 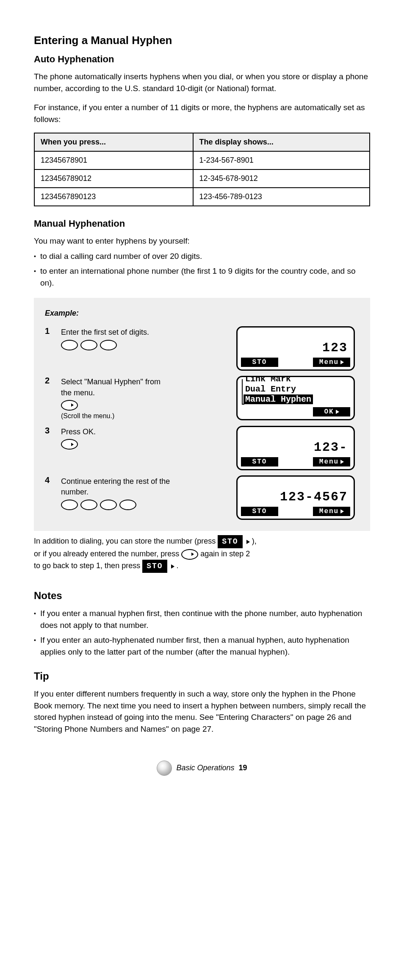 What do you see at coordinates (202, 114) in the screenshot?
I see `para-auto-2: For instance, if you enter a number of 1…` at bounding box center [202, 114].